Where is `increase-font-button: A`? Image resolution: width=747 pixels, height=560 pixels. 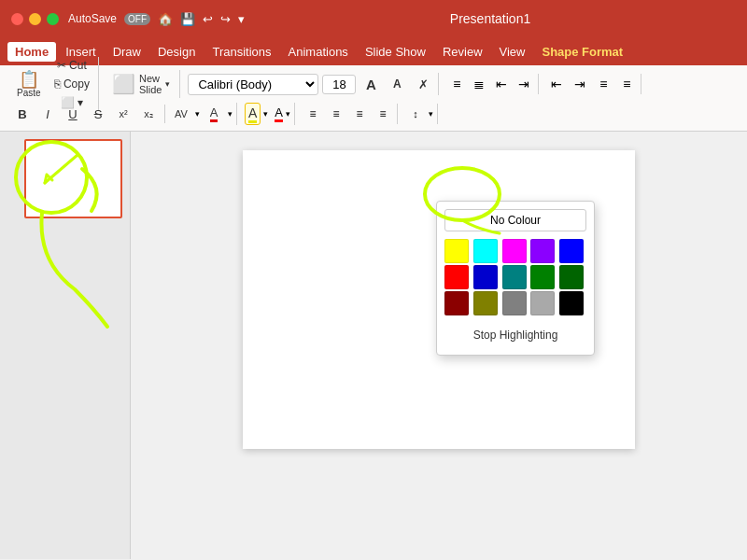
increase-font-button: A is located at coordinates (371, 84).